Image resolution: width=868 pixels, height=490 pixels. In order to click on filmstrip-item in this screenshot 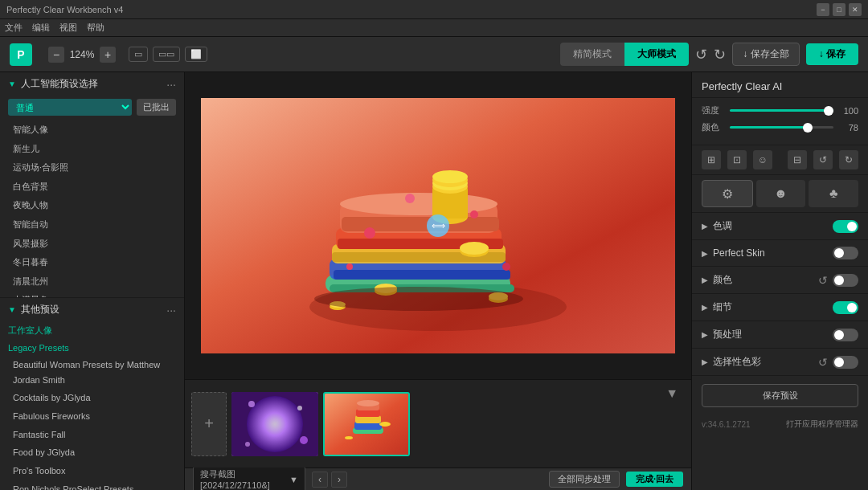, I will do `click(275, 424)`.